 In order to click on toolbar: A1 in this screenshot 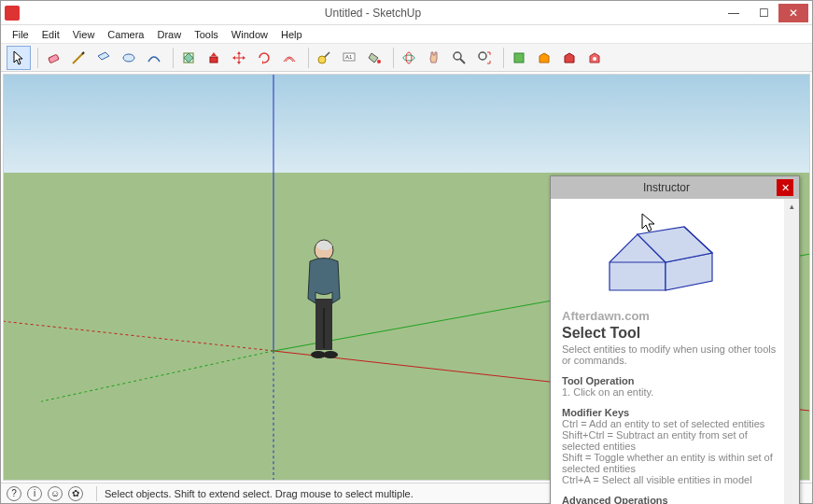, I will do `click(407, 58)`.